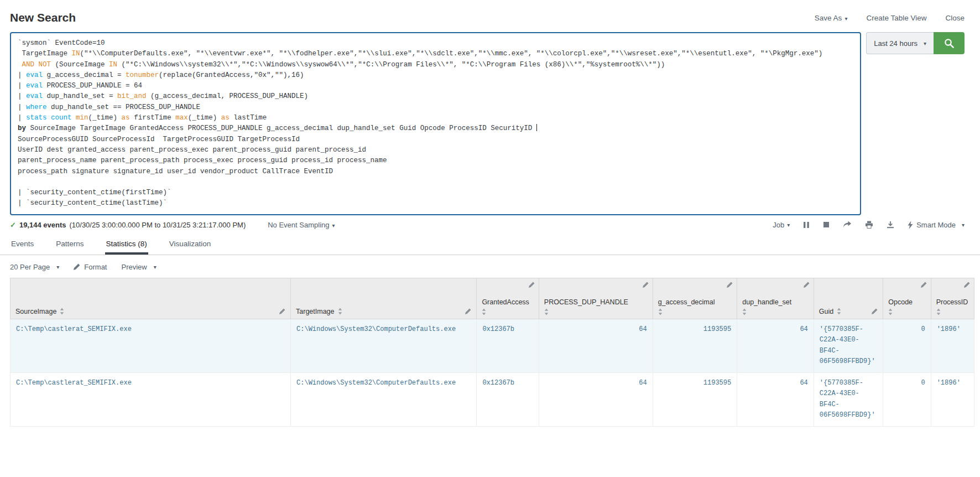 The image size is (980, 477). I want to click on column-header-dup_handle_set: dup_handle_set, so click(775, 298).